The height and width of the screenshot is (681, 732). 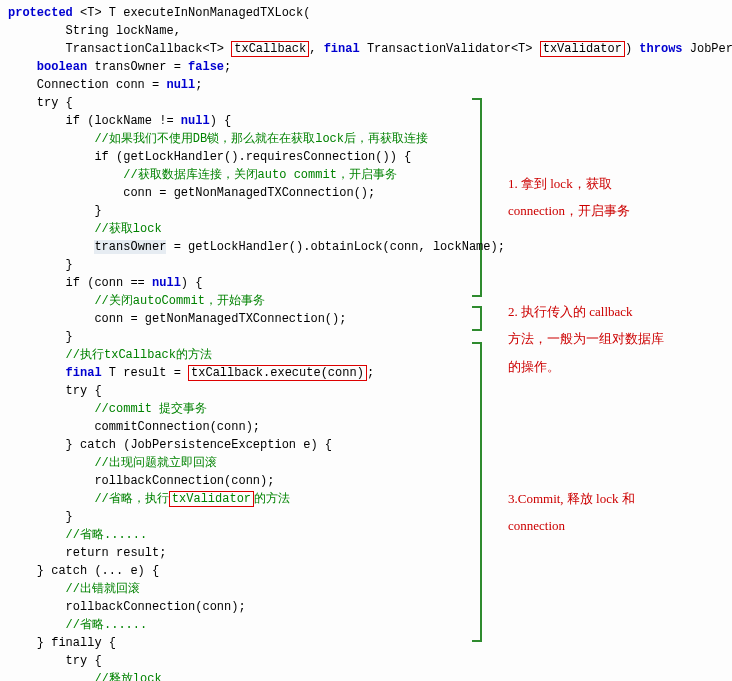 What do you see at coordinates (593, 312) in the screenshot?
I see `annotation-step2-l1: 2. 执行传入的 callback` at bounding box center [593, 312].